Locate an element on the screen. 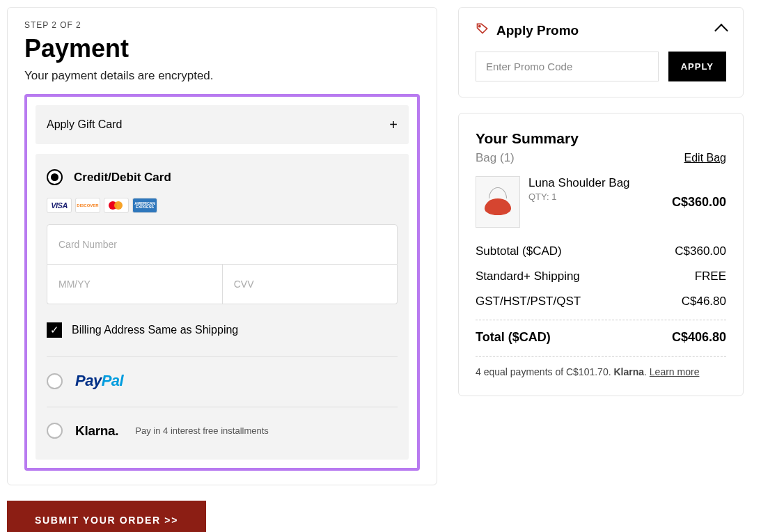 This screenshot has height=532, width=761. mastercard-icon is located at coordinates (116, 205).